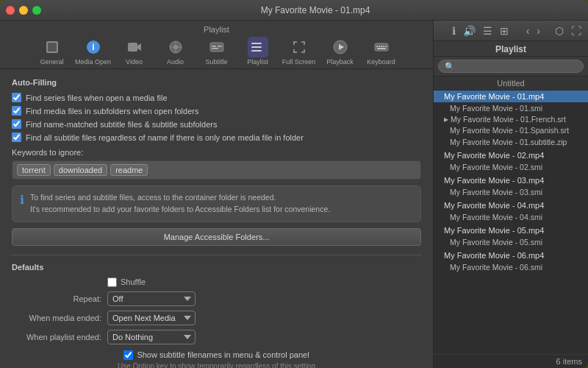 This screenshot has width=588, height=368. Describe the element at coordinates (216, 45) in the screenshot. I see `toolbar: Playlist General i Media Open` at that location.